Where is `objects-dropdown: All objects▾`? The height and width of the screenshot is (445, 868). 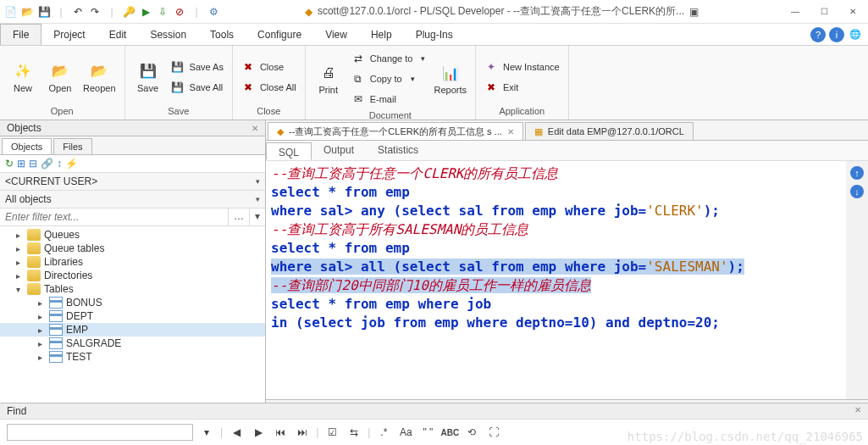 objects-dropdown: All objects▾ is located at coordinates (132, 199).